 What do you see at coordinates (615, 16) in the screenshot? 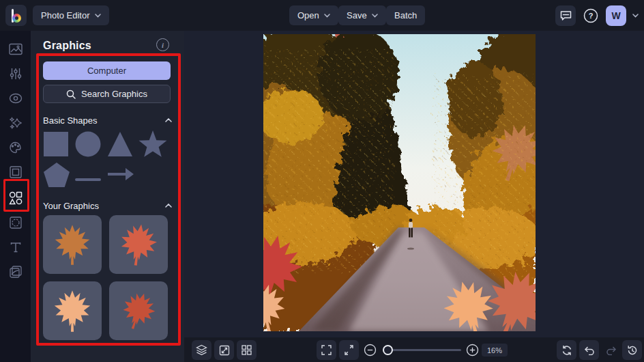
I see `avatar-initial: W` at bounding box center [615, 16].